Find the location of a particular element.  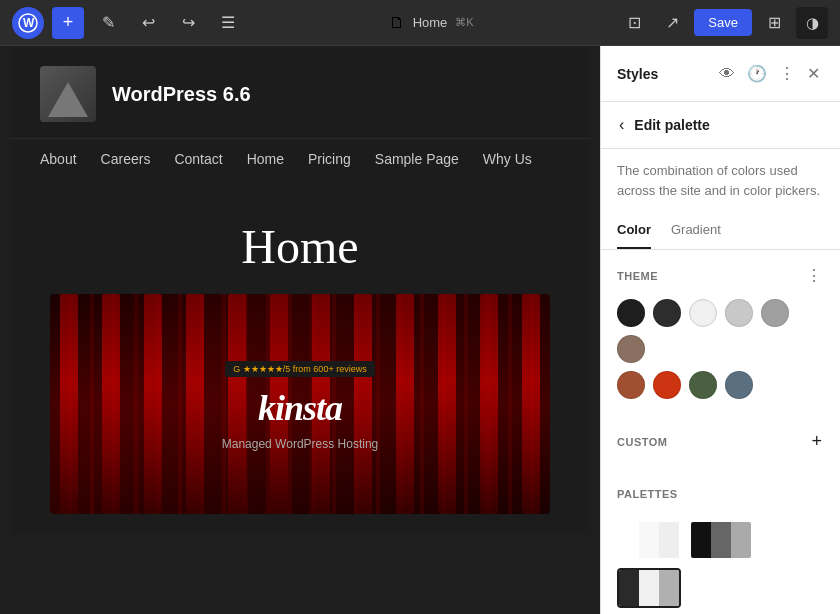

redo-button: ↪ is located at coordinates (188, 23).